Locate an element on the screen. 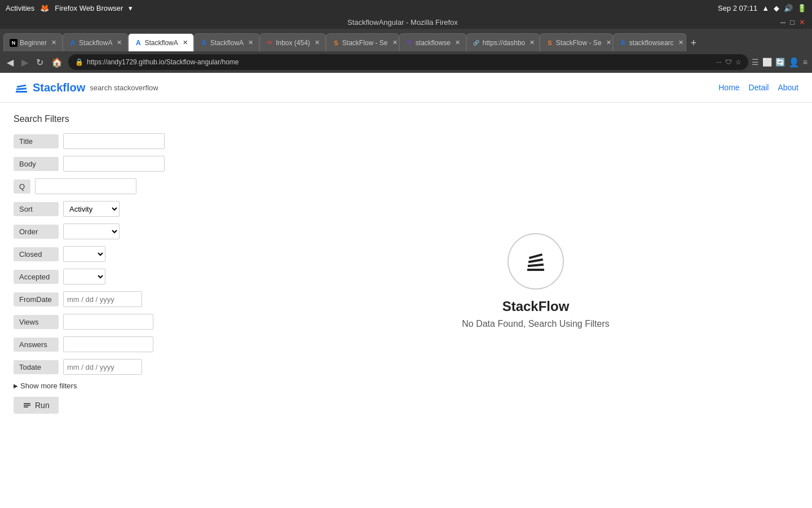  filter-label-sort: Sort is located at coordinates (36, 209).